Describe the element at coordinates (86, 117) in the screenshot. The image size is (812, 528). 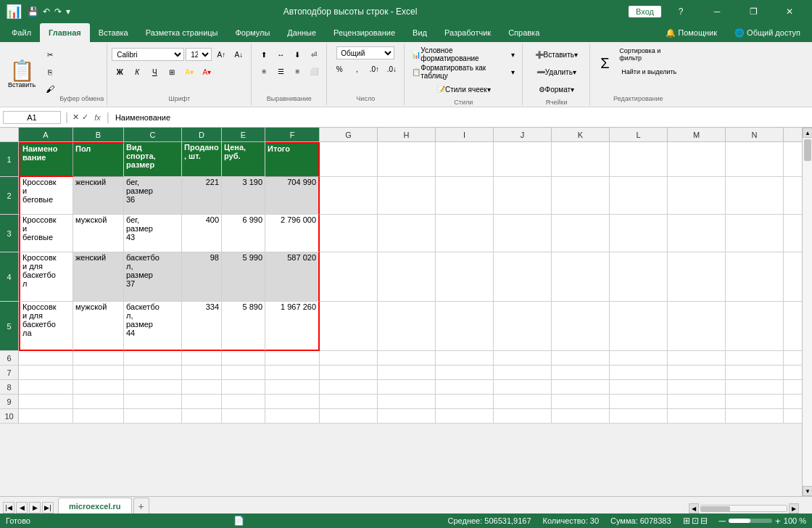
I see `confirm-formula-button: ✓` at that location.